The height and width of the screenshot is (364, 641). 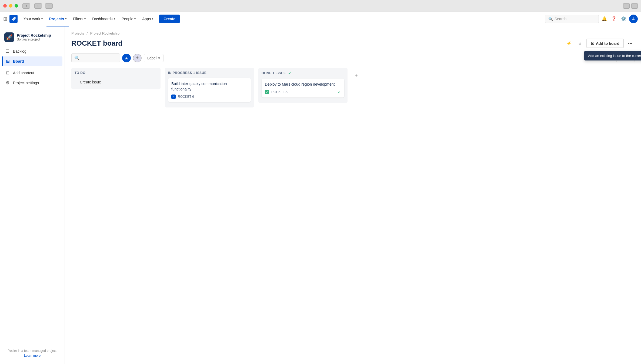 I want to click on issue-title: Deploy to Mars cloud region development, so click(x=303, y=85).